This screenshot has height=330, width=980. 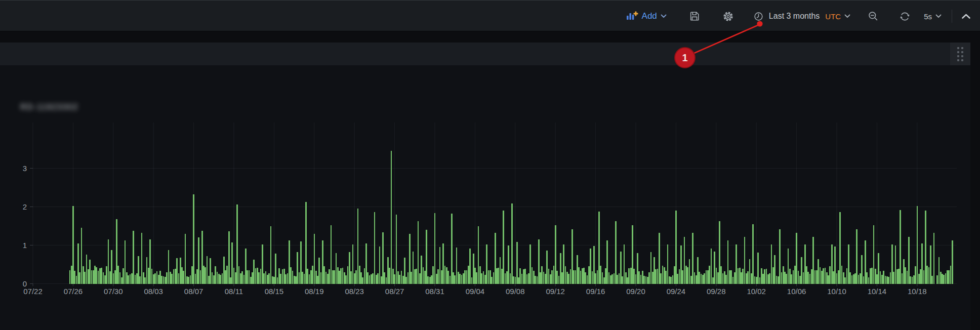 I want to click on svg-text: 07/22, so click(x=33, y=292).